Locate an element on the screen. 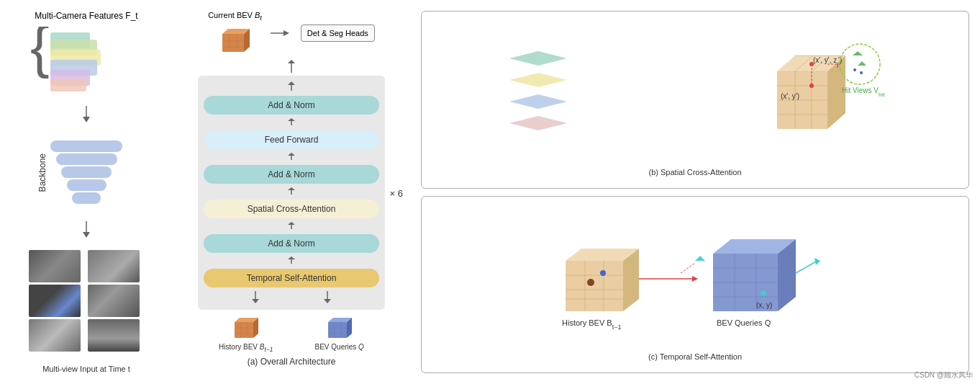  bottom-inputs: History BEV Bt−1 BEV Queries Q is located at coordinates (291, 333).